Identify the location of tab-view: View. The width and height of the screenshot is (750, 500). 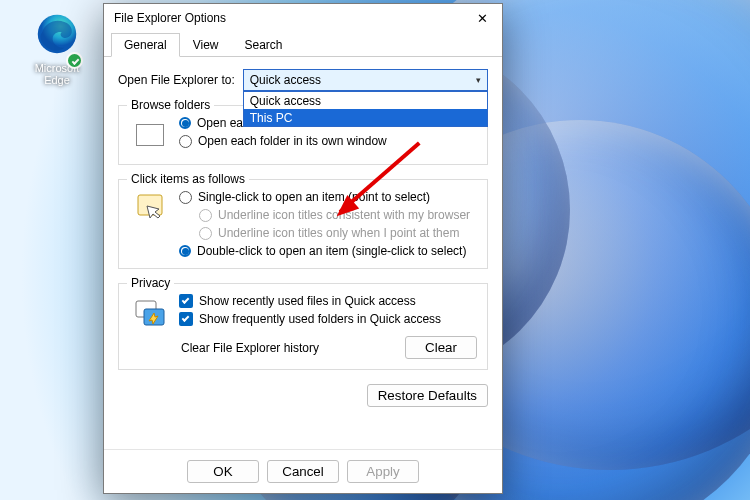
(206, 45).